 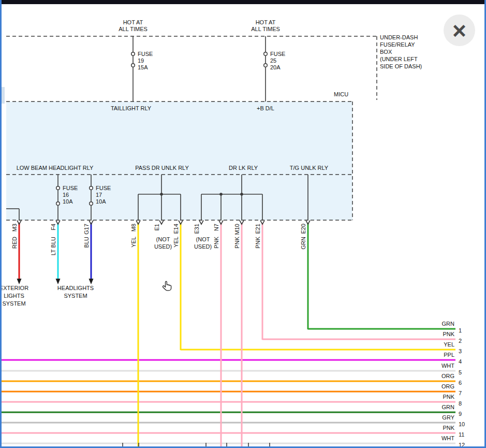 What do you see at coordinates (401, 52) in the screenshot?
I see `fusebox-label: UNDER-DASH FUSE/RELAY BOX (UNDER LEFT SI…` at bounding box center [401, 52].